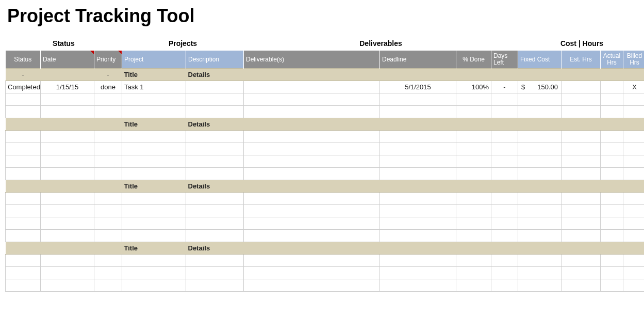  What do you see at coordinates (23, 87) in the screenshot?
I see `cell-status: Completed` at bounding box center [23, 87].